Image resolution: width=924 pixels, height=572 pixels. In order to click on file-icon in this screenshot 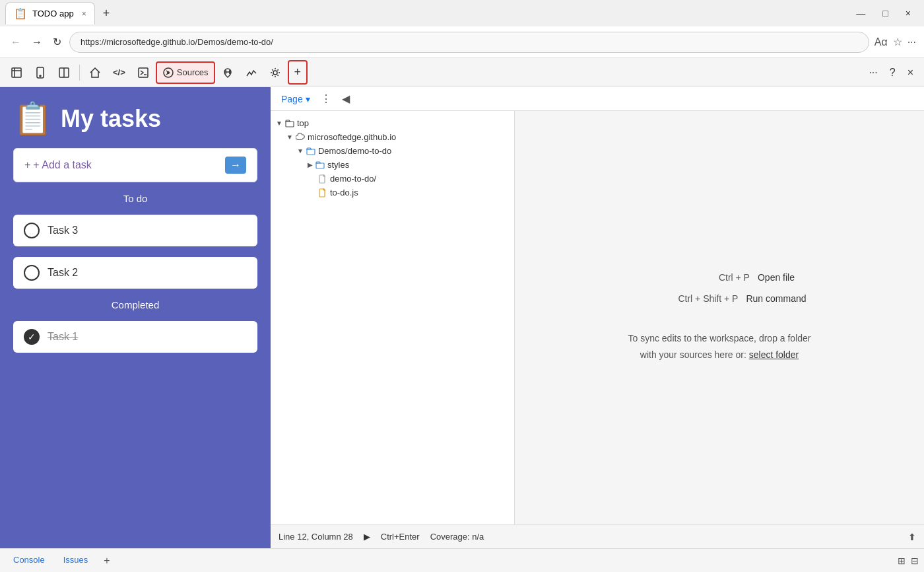, I will do `click(323, 179)`.